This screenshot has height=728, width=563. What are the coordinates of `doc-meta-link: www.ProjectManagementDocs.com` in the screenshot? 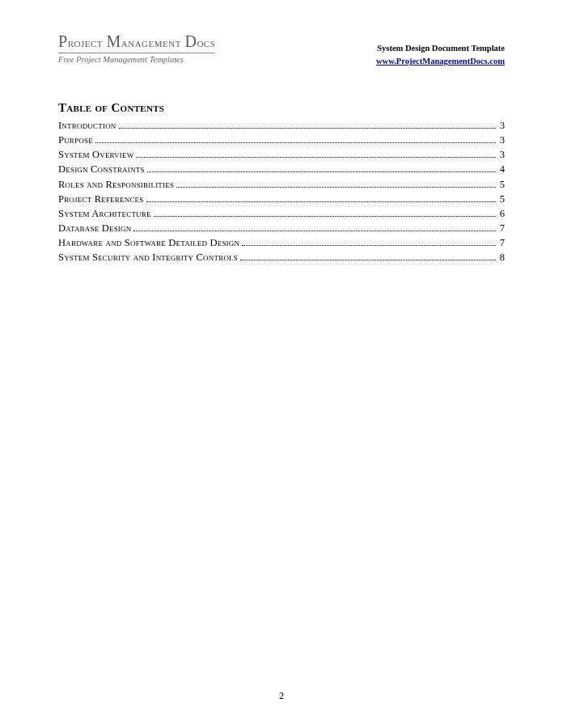 It's located at (440, 61).